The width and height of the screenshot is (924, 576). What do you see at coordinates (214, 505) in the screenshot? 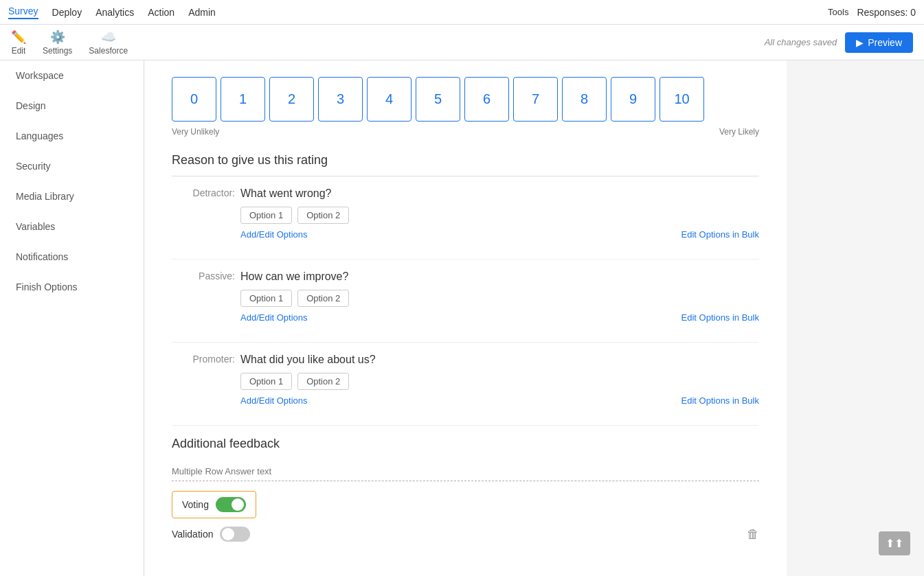
I see `voting-row: Voting` at bounding box center [214, 505].